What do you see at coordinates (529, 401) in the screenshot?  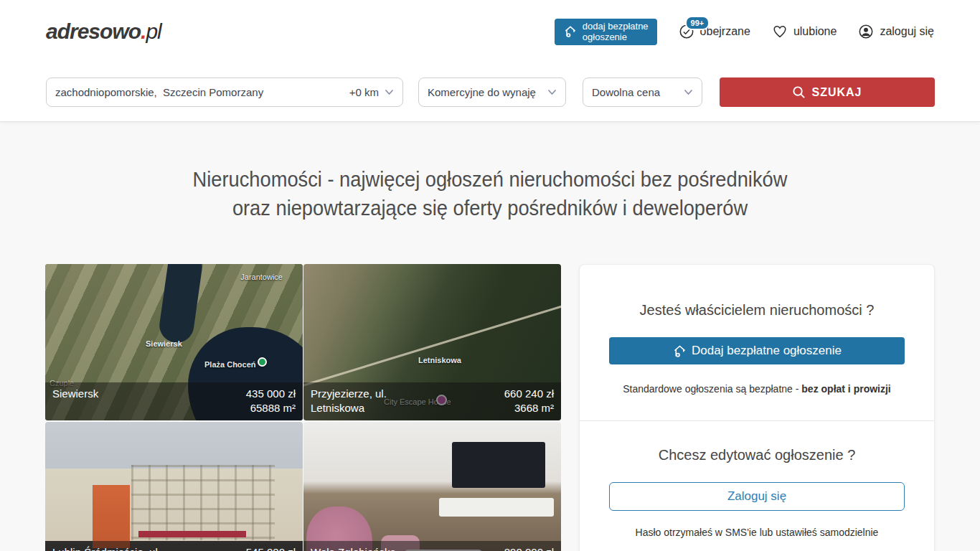 I see `listing-price-area: 660 240 zł 3668 m²` at bounding box center [529, 401].